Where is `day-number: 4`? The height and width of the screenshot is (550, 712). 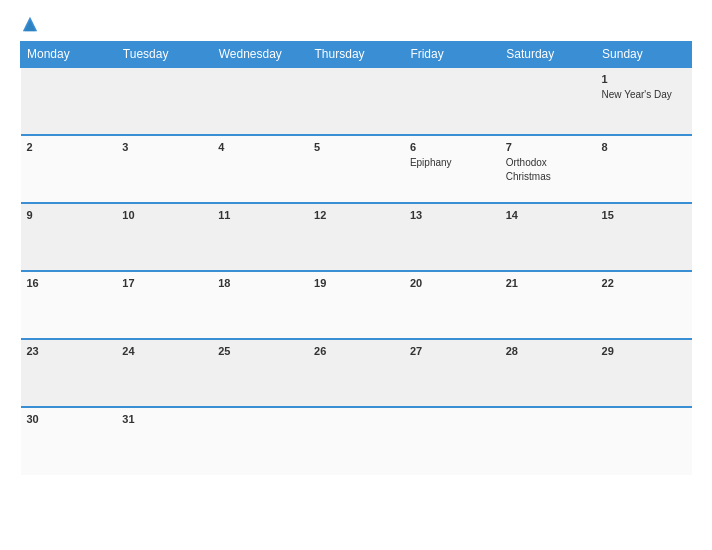
day-number: 4 is located at coordinates (260, 147).